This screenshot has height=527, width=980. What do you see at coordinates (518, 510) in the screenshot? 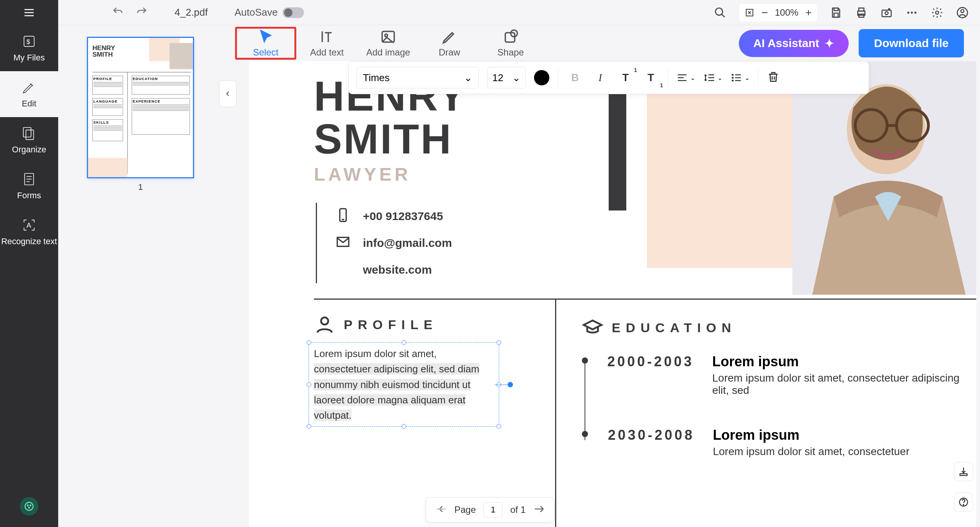
I see `page-total-label: of 1` at bounding box center [518, 510].